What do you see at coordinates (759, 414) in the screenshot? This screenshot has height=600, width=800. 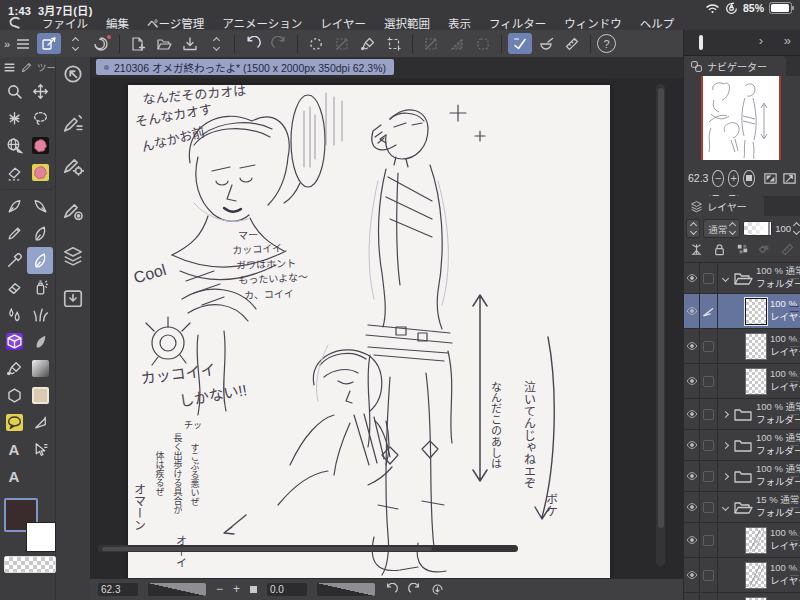 I see `layer-row-body: 100 % 通常 フォルダー4` at bounding box center [759, 414].